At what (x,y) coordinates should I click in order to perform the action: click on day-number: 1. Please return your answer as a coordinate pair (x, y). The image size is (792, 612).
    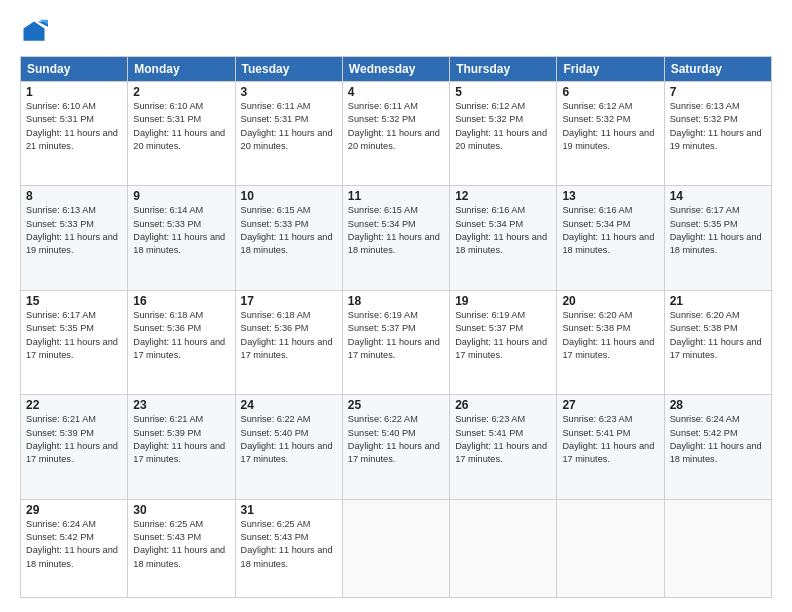
    Looking at the image, I should click on (74, 92).